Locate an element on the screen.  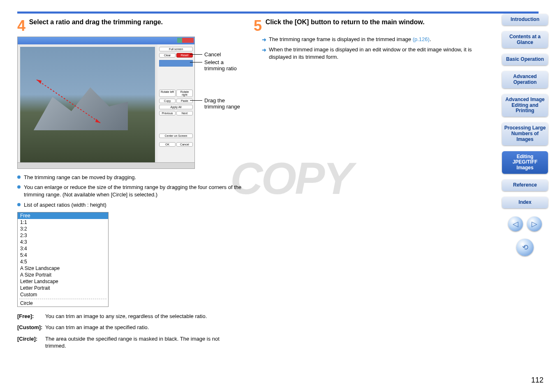
nav-advanced-editing: Advanced Image Editing and Printing is located at coordinates (525, 105).